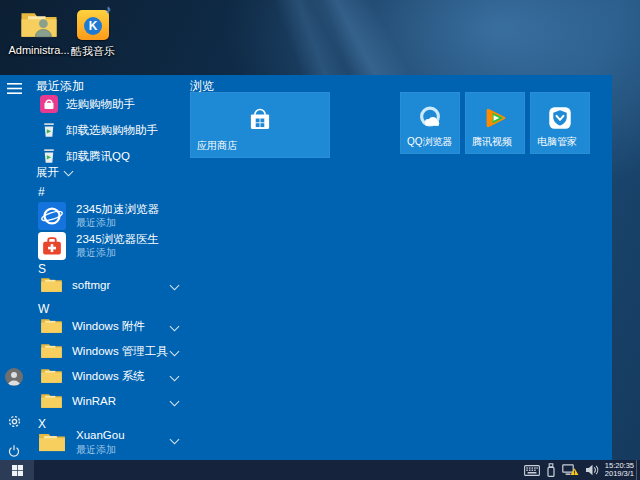 The width and height of the screenshot is (640, 480). What do you see at coordinates (14, 377) in the screenshot?
I see `user-account-button` at bounding box center [14, 377].